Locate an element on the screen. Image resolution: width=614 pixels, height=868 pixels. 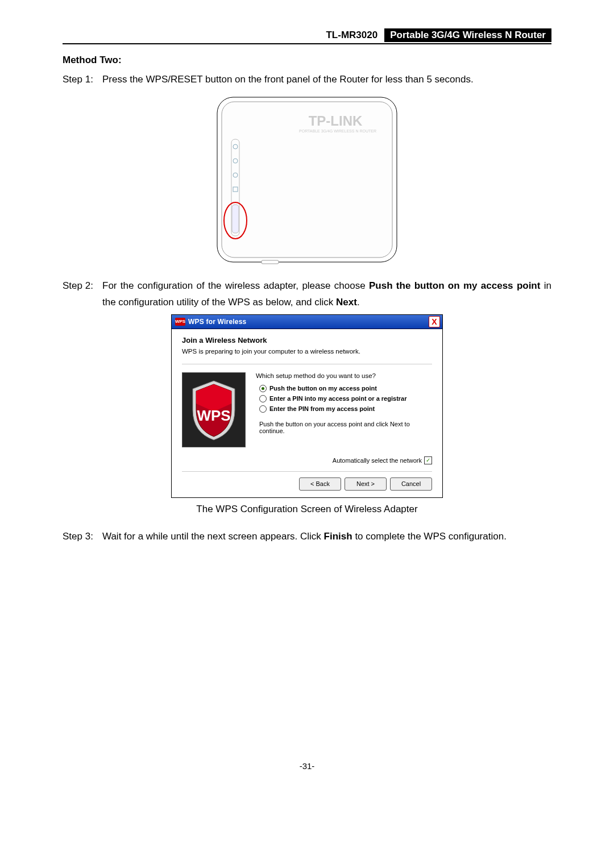
option-push-button: Push the button on my access point is located at coordinates (344, 389).